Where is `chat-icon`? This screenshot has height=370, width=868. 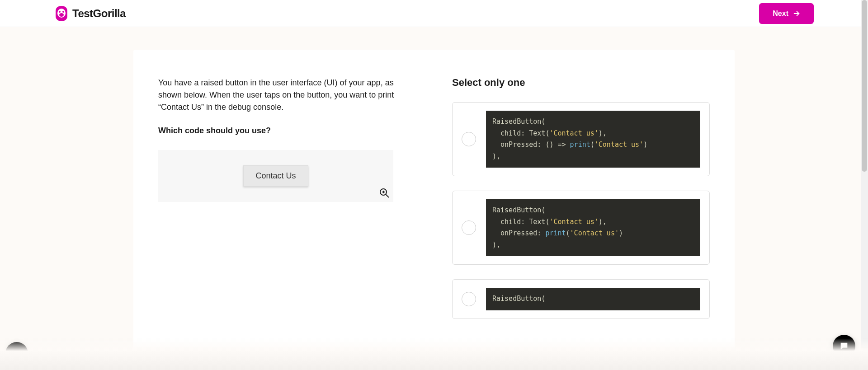
chat-icon is located at coordinates (844, 346).